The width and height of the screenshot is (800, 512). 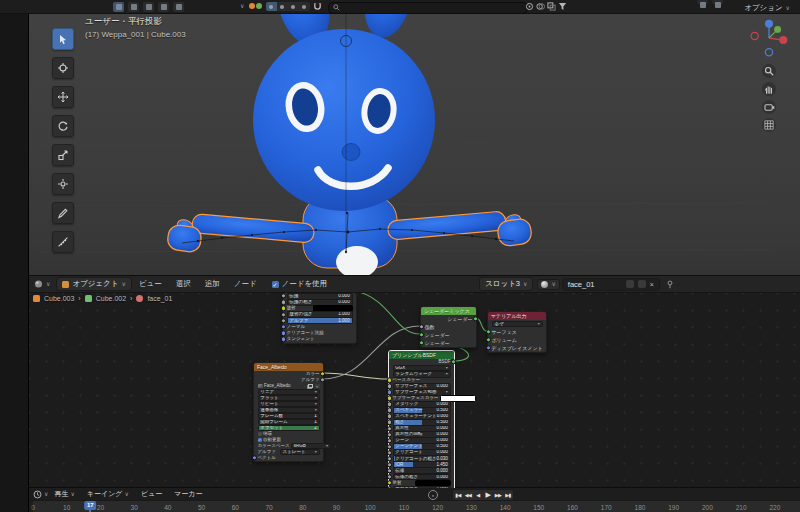 What do you see at coordinates (652, 284) in the screenshot?
I see `unlink-material-icon: ×` at bounding box center [652, 284].